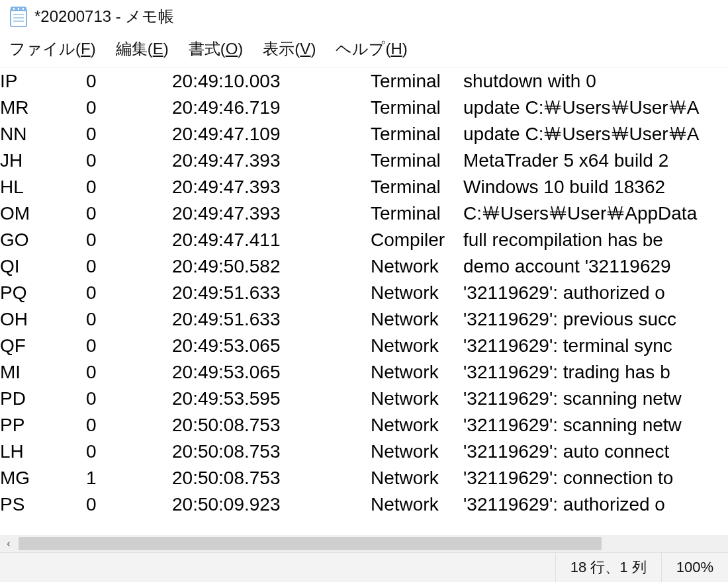 This screenshot has height=582, width=728. Describe the element at coordinates (9, 544) in the screenshot. I see `scroll-left-arrow-icon: ‹` at that location.